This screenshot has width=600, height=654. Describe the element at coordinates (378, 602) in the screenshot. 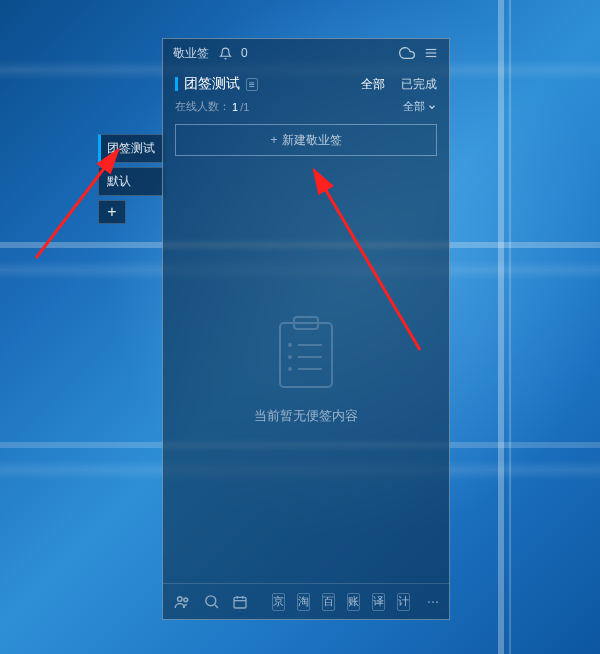

I see `shortcut-translate: 译` at that location.